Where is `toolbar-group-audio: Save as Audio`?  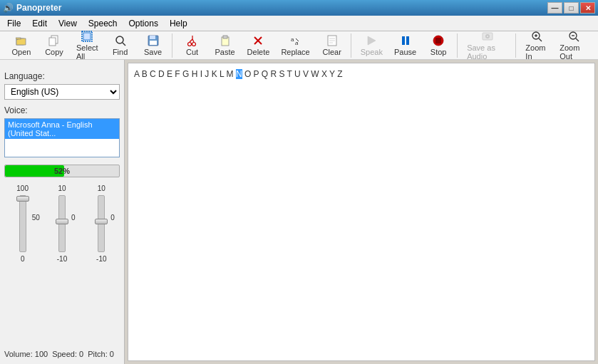
toolbar-group-audio: Save as Audio is located at coordinates (488, 46).